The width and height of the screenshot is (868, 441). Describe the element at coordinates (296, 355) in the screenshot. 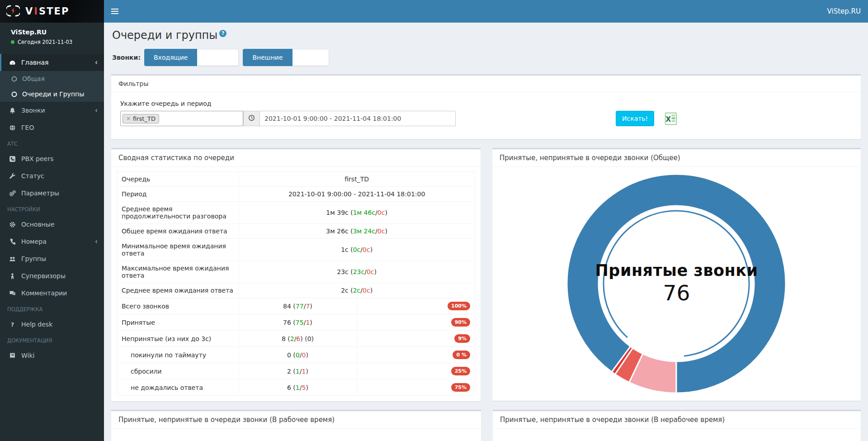

I see `table-row: покинули по таймауту0 (0/0)0 %` at that location.